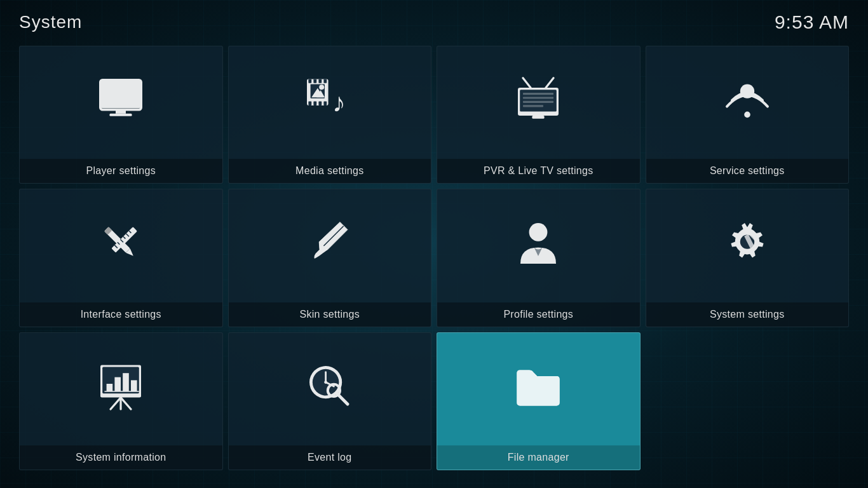 This screenshot has width=868, height=488. Describe the element at coordinates (539, 171) in the screenshot. I see `pvr-settings-label: PVR & Live TV settings` at that location.